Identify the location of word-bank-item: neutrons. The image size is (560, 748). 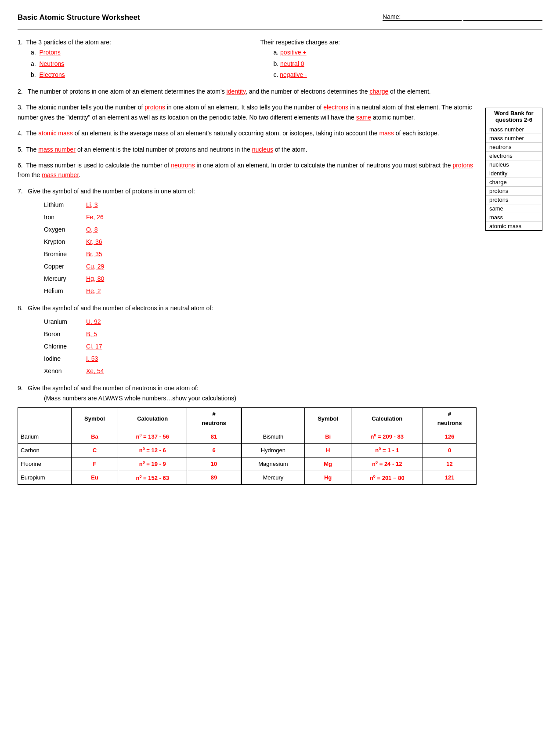
(514, 147).